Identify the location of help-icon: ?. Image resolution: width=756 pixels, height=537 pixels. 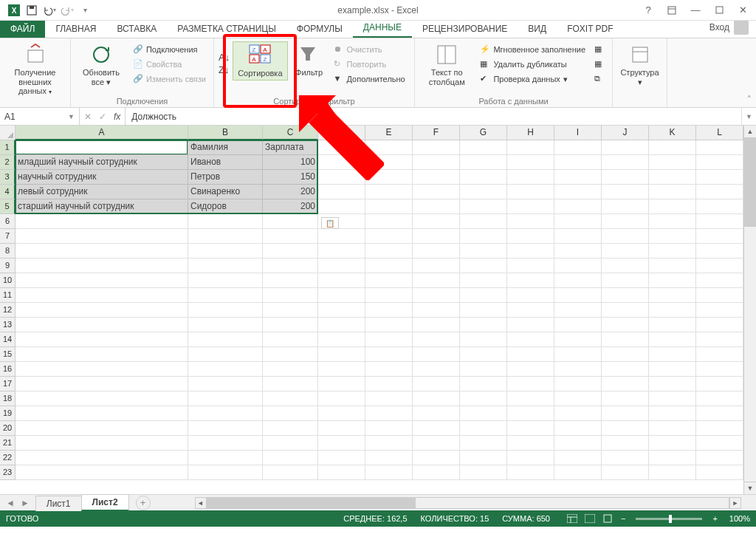
(648, 10).